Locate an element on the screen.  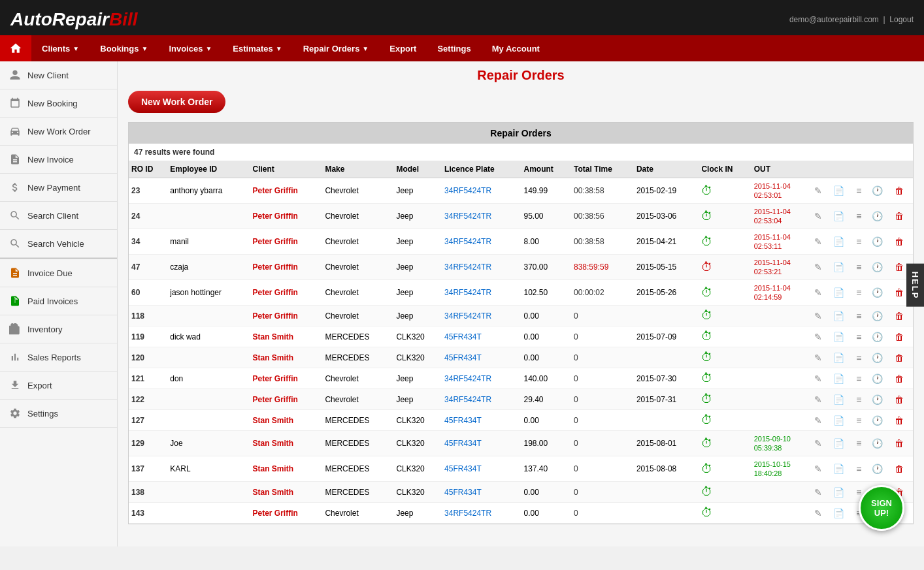
sidebar-item-sales-reports: Sales Reports is located at coordinates (59, 358).